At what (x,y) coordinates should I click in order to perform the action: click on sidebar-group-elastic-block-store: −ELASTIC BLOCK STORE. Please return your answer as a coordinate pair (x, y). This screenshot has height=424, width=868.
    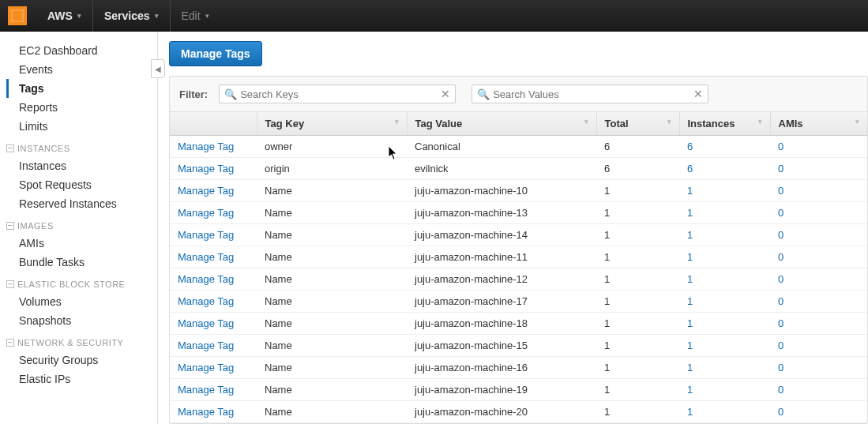
    Looking at the image, I should click on (82, 282).